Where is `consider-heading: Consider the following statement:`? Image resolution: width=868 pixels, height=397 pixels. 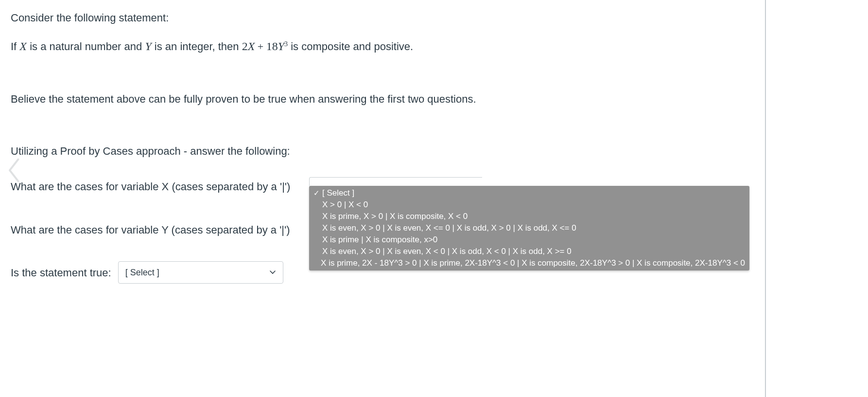 consider-heading: Consider the following statement: is located at coordinates (434, 18).